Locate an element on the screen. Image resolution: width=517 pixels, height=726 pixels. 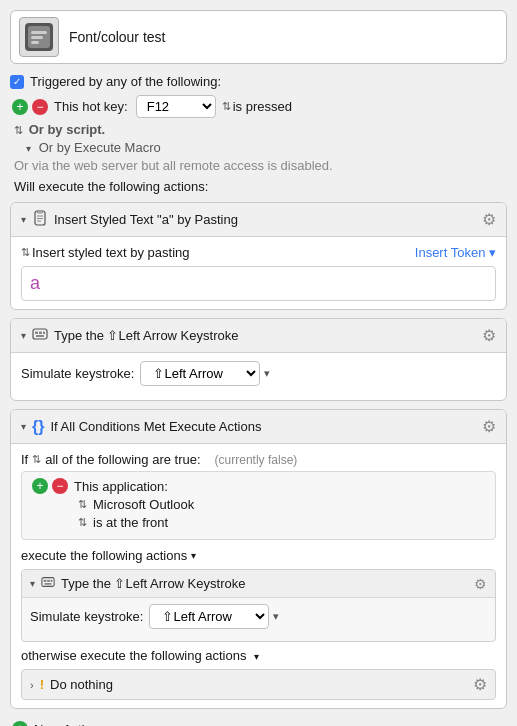
trigger-header-label: Triggered by any of the following: is located at coordinates (126, 82).